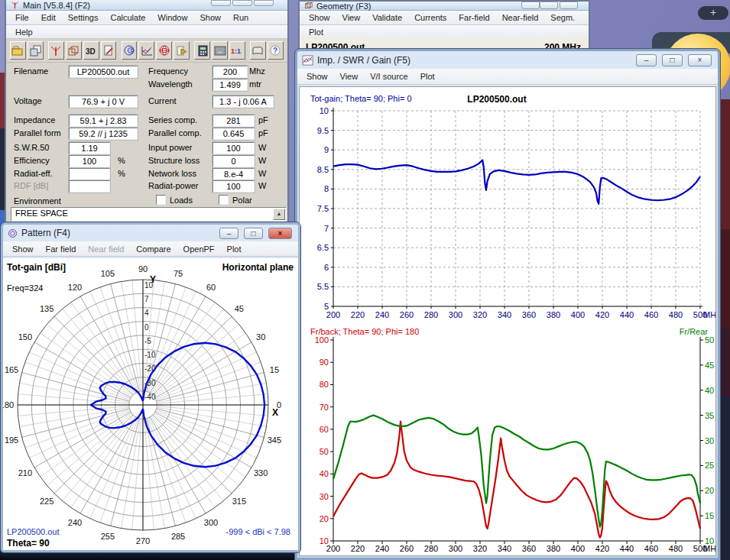 The width and height of the screenshot is (730, 560). I want to click on main-minimize-button, so click(221, 3).